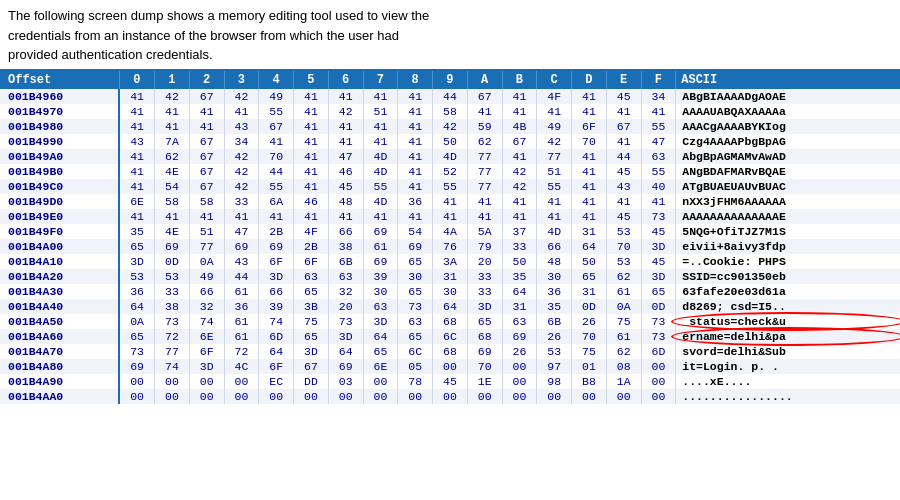 Image resolution: width=900 pixels, height=500 pixels. What do you see at coordinates (554, 382) in the screenshot?
I see `hex-cell: 98` at bounding box center [554, 382].